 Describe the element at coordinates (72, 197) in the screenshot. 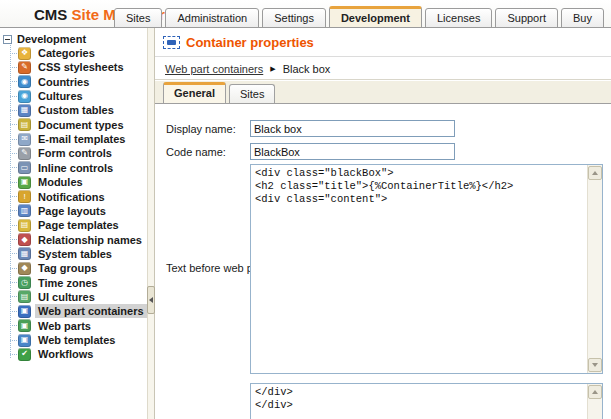

I see `sidebar-item-label: Notifications` at that location.